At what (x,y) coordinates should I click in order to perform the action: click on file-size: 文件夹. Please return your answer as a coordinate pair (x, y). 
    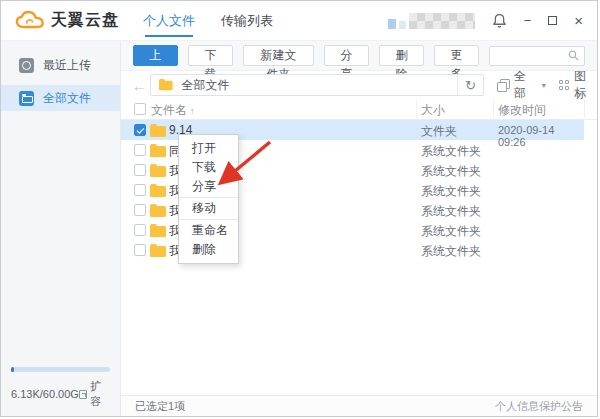
    Looking at the image, I should click on (439, 132).